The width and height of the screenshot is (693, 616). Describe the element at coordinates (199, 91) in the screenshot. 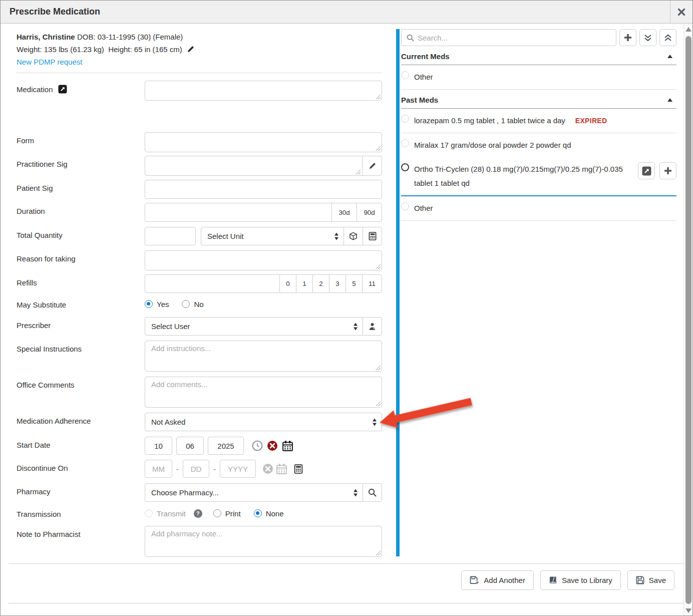

I see `row-medication: Medication` at that location.